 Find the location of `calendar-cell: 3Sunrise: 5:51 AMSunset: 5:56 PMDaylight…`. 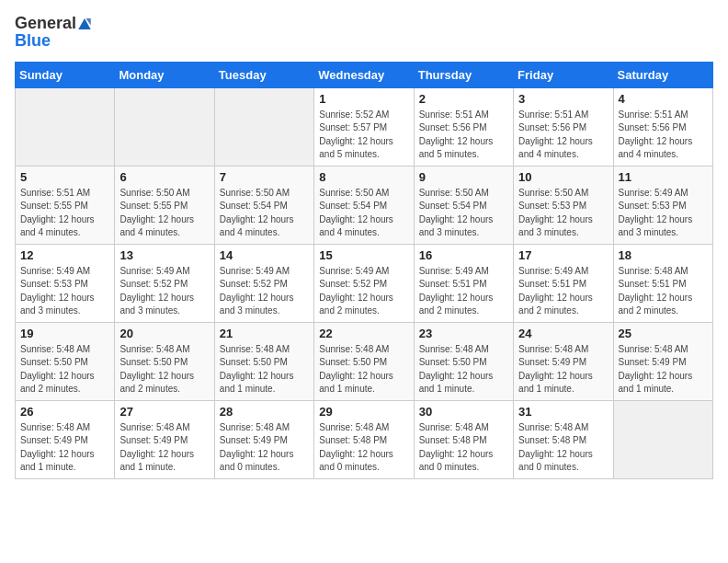

calendar-cell: 3Sunrise: 5:51 AMSunset: 5:56 PMDaylight… is located at coordinates (563, 127).